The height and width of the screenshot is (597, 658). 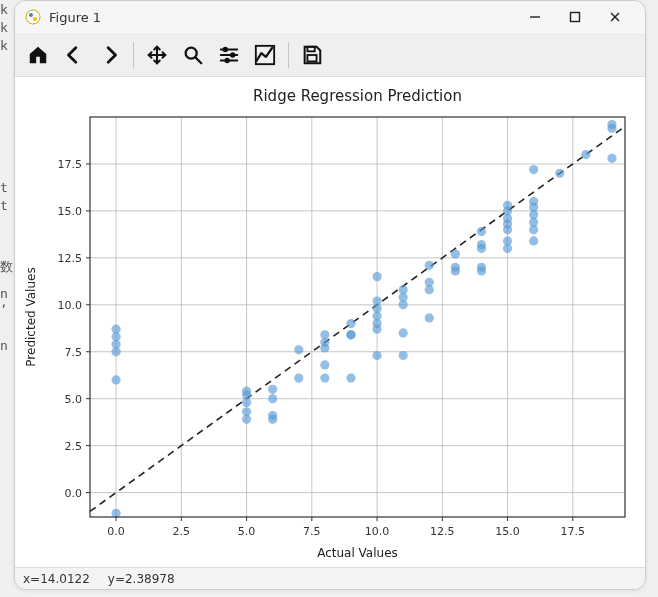 I want to click on status-y: y=2.38978, so click(x=142, y=579).